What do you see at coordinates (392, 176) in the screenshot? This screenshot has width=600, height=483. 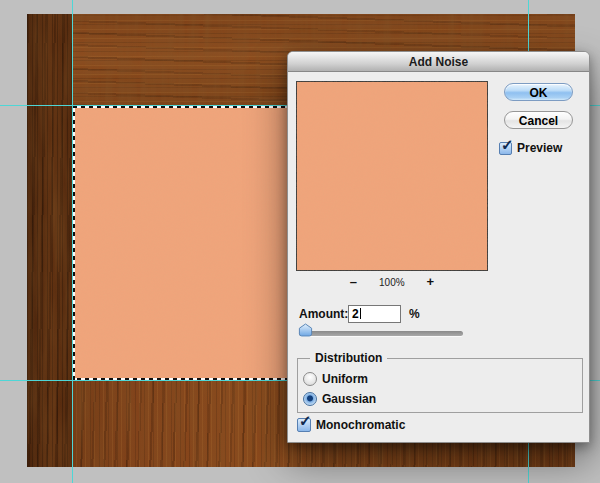 I see `preview-noise-overlay` at bounding box center [392, 176].